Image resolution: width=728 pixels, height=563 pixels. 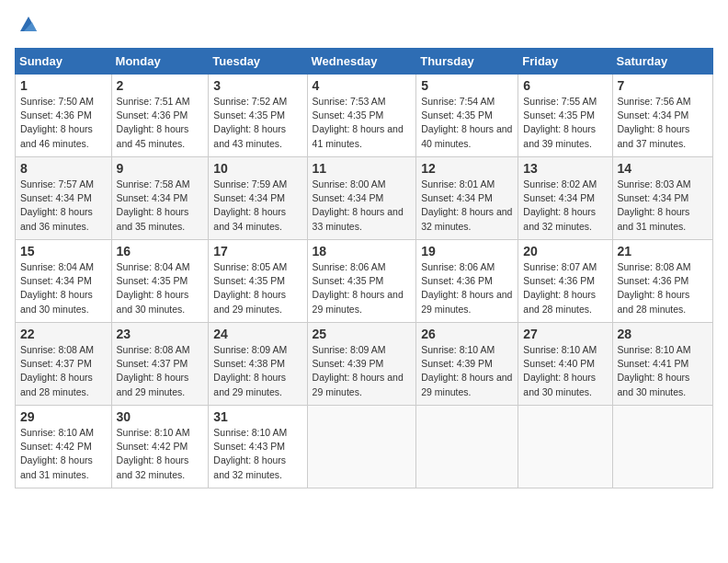 I want to click on day-cell: 12 Sunrise: 8:01 AMSunset: 4:34 PMDaylig…, so click(x=467, y=199).